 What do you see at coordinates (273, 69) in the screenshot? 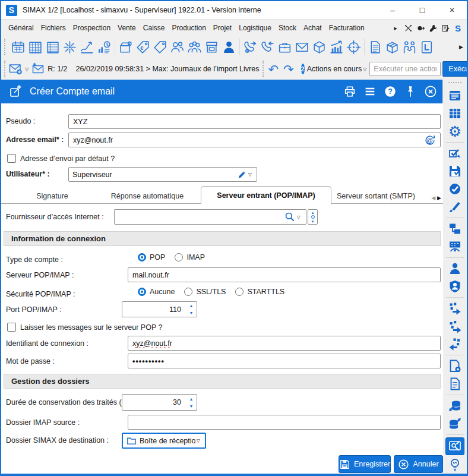
I see `undo-icon: ↶` at bounding box center [273, 69].